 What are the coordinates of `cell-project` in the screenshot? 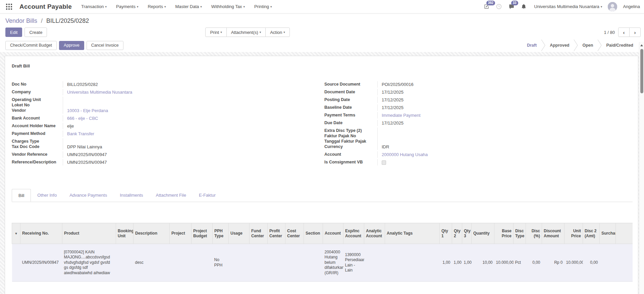 It's located at (180, 263).